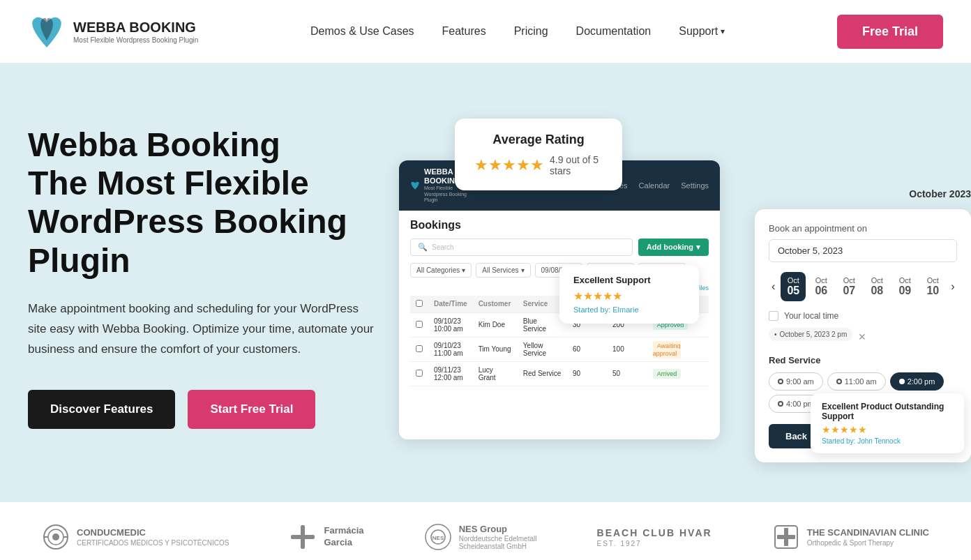 This screenshot has height=560, width=971. I want to click on logos-strip: CONDUCMEDIC CERTIFICADOS MÉDICOS Y PSICO…, so click(486, 531).